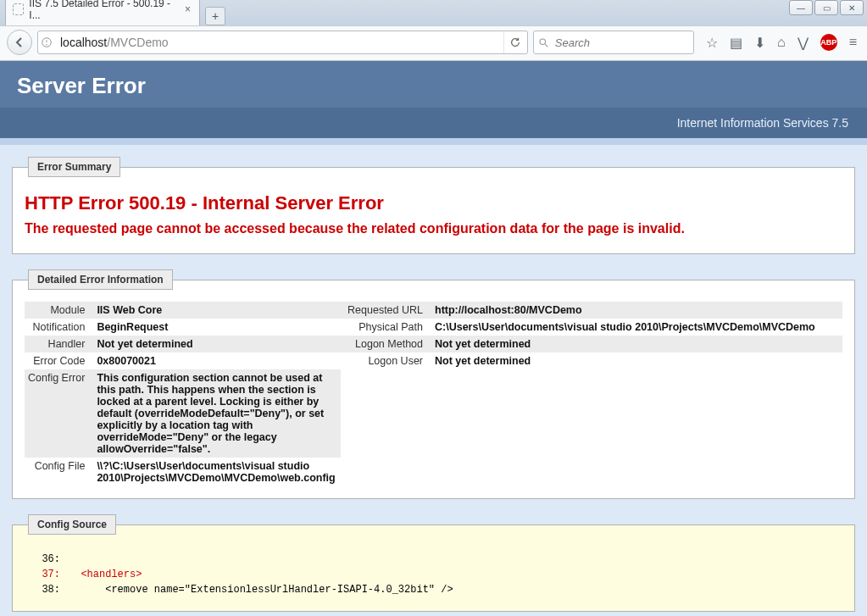 The image size is (867, 616). I want to click on detail-row: ModuleIIS Web Core, so click(183, 310).